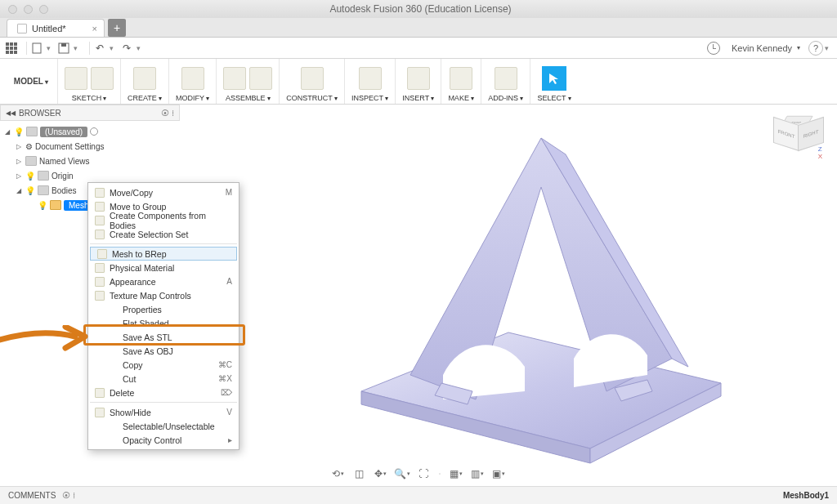 The height and width of the screenshot is (504, 837). What do you see at coordinates (477, 474) in the screenshot?
I see `grid-icon: ▥` at bounding box center [477, 474].